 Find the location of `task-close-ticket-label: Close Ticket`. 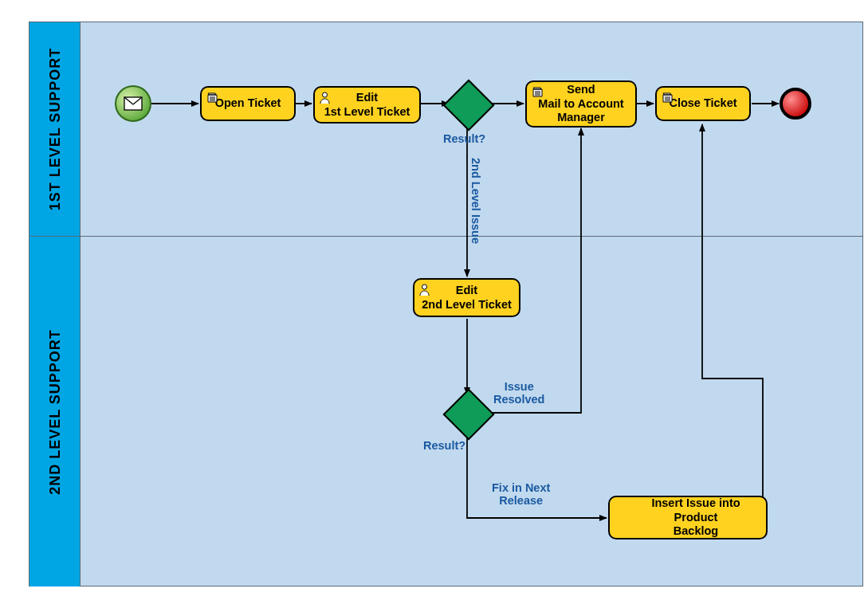

task-close-ticket-label: Close Ticket is located at coordinates (703, 104).